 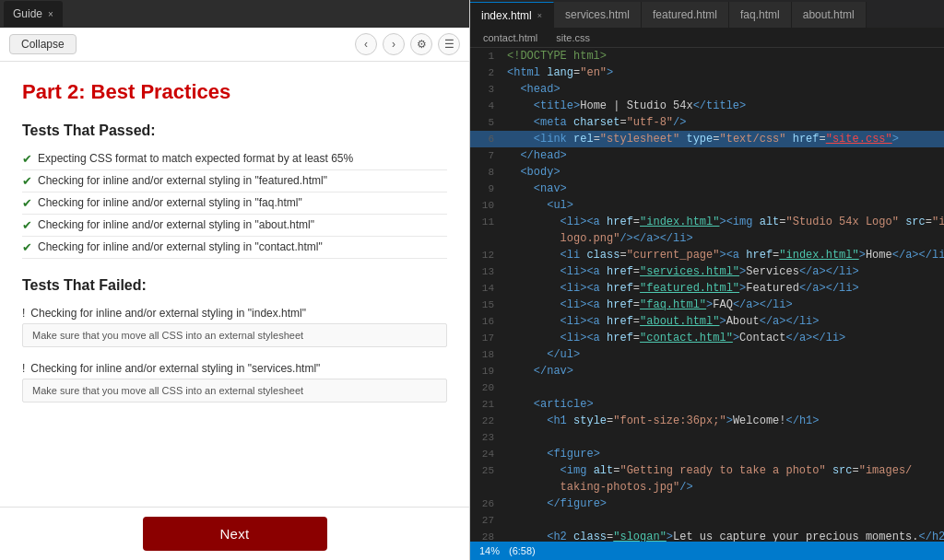 I want to click on tab-label: faq.html, so click(x=760, y=15).